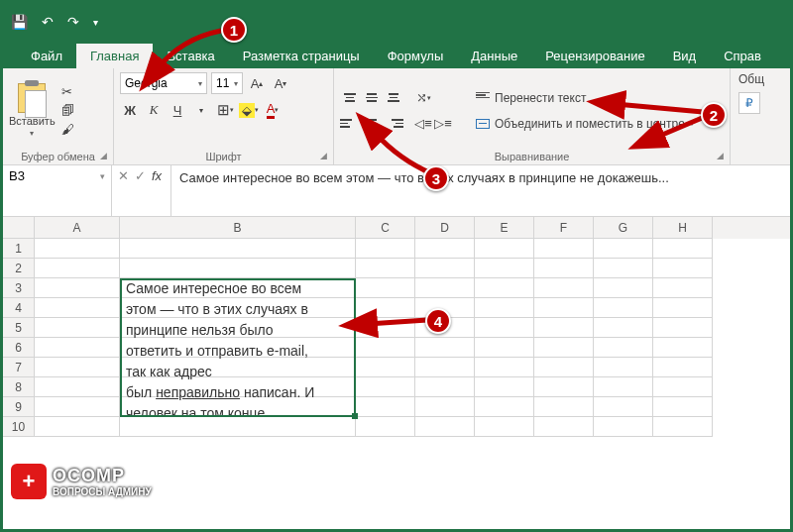 This screenshot has width=793, height=532. I want to click on select-all-corner, so click(19, 228).